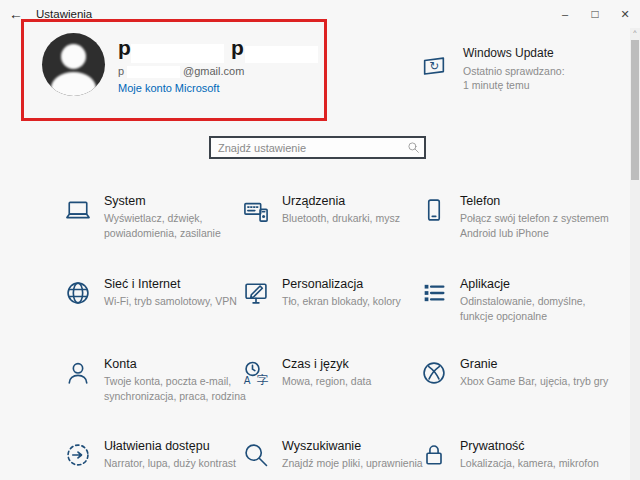 Image resolution: width=640 pixels, height=480 pixels. Describe the element at coordinates (535, 382) in the screenshot. I see `tile-description: Xbox Game Bar, ujęcia, tryb gry` at that location.